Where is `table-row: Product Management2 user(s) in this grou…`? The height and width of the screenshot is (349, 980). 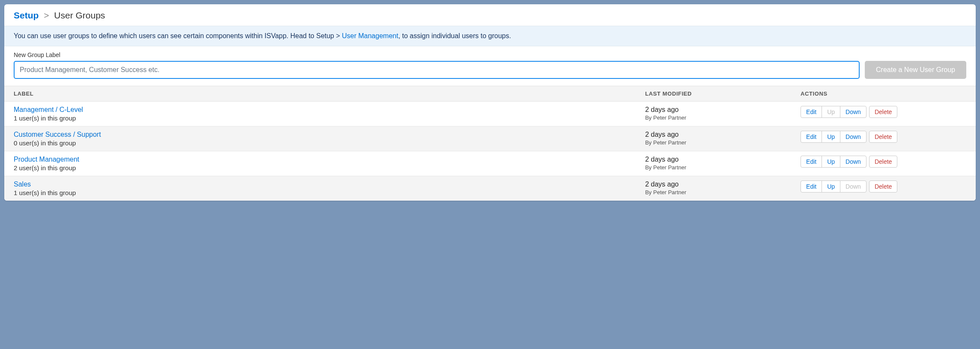 table-row: Product Management2 user(s) in this grou… is located at coordinates (490, 164).